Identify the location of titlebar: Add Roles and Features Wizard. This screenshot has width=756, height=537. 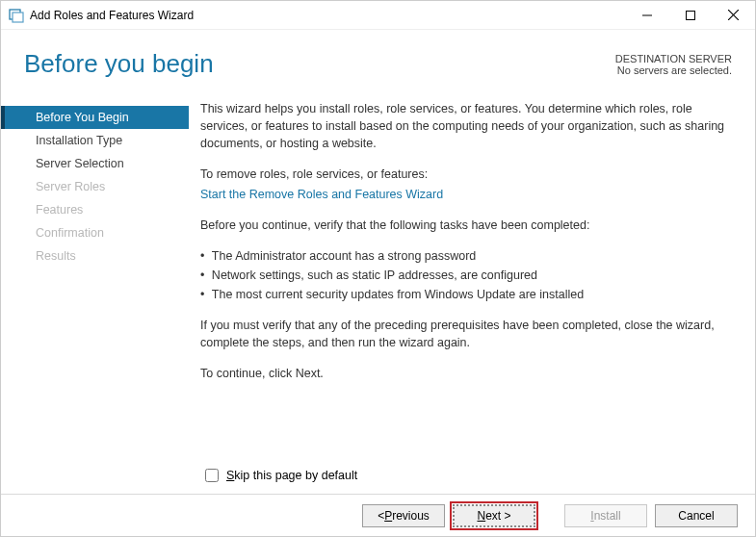
(378, 15).